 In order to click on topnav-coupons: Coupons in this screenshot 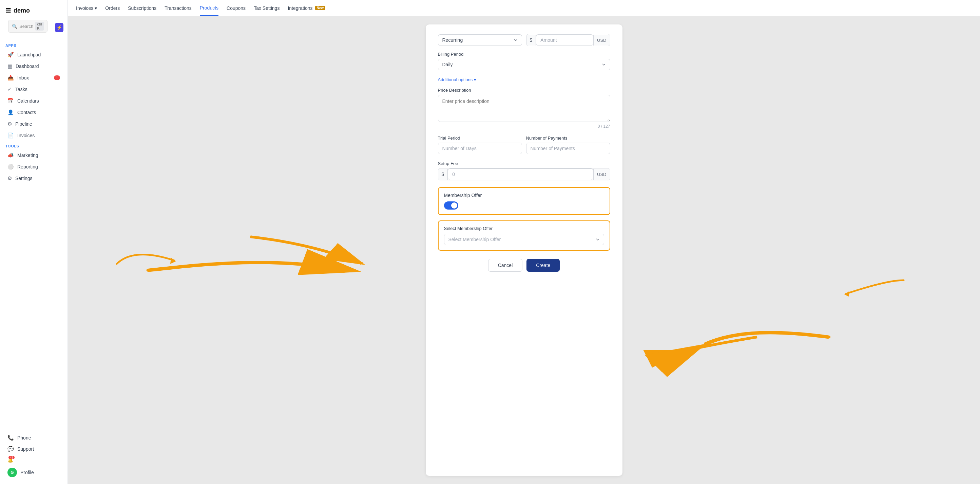, I will do `click(236, 8)`.